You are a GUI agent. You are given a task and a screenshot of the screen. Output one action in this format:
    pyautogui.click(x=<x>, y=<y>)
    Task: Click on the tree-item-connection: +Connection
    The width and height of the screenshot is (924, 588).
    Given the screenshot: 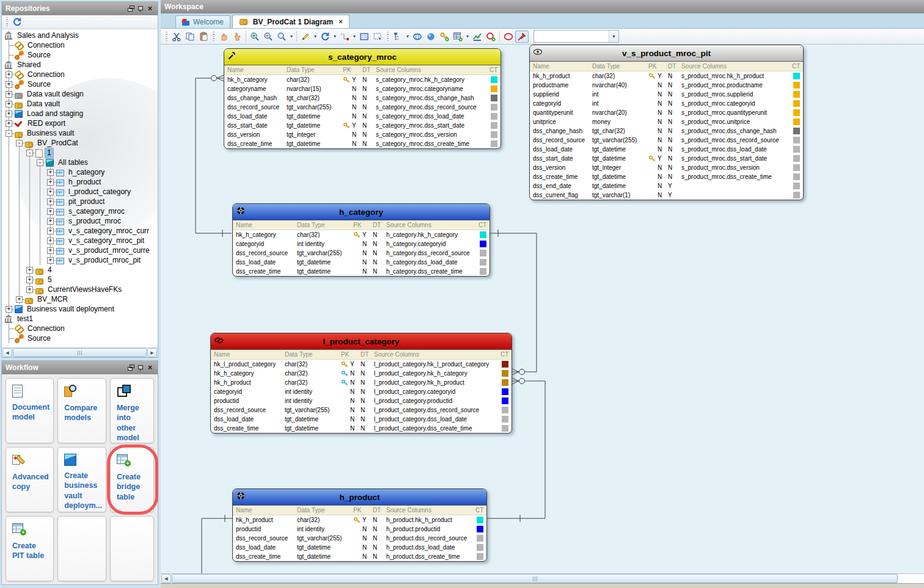 What is the action you would take?
    pyautogui.click(x=81, y=74)
    